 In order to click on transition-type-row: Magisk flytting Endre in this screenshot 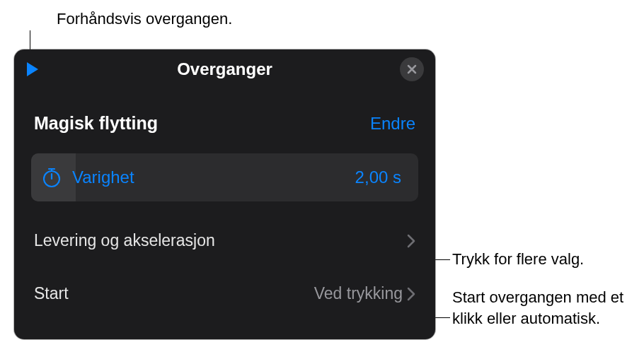, I will do `click(225, 123)`.